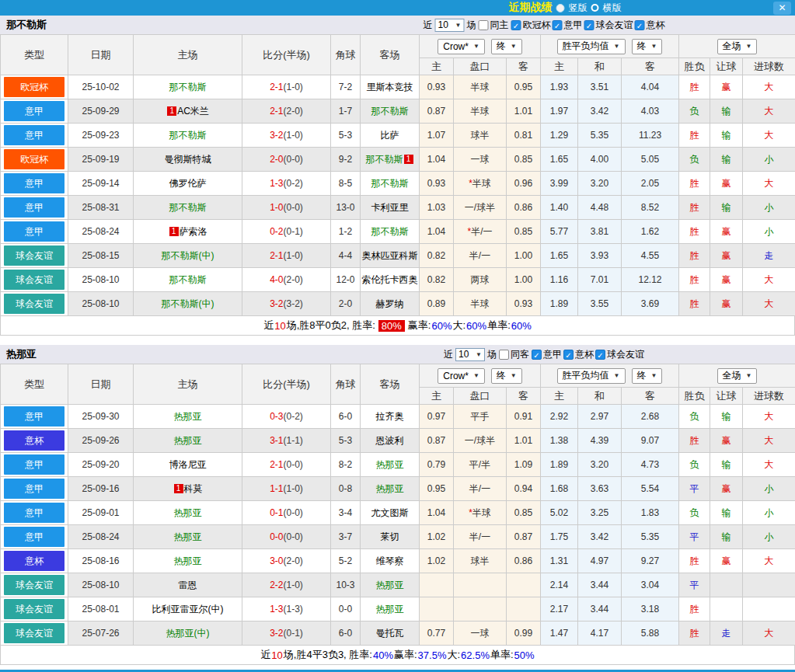 The image size is (795, 672). I want to click on mean-draw-odds: 3.20, so click(600, 183).